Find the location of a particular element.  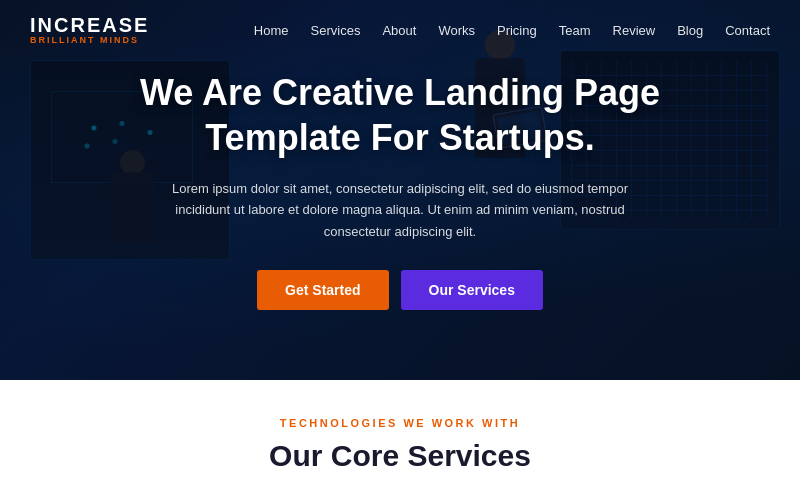

nav-link-works: Works is located at coordinates (456, 30).